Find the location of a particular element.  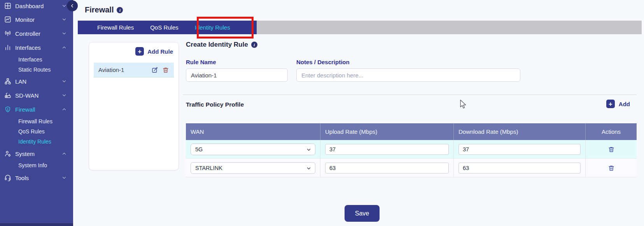

traffic-policy-profile-label: Traffic Policy Profile is located at coordinates (215, 105).